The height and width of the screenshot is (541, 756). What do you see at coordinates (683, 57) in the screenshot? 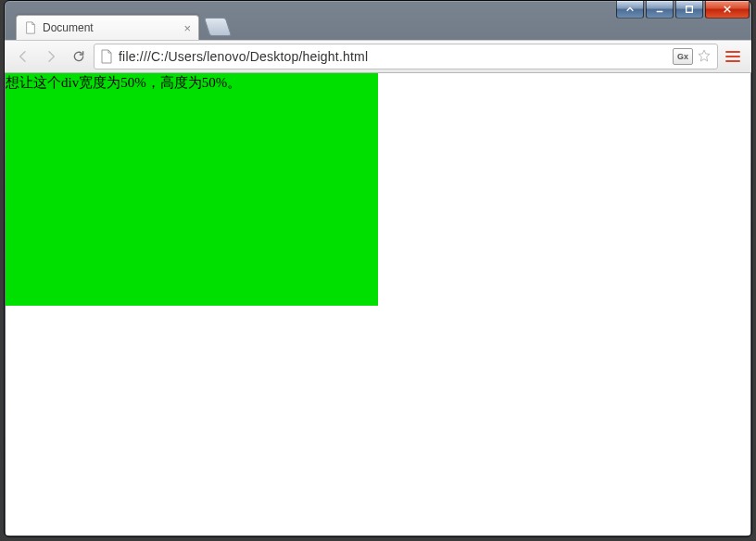
I see `translate-icon: Gx` at bounding box center [683, 57].